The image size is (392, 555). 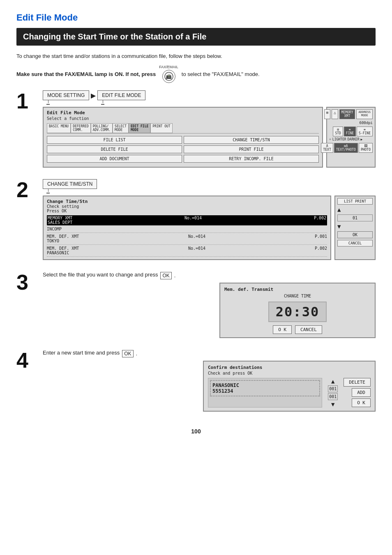 I want to click on fine-btn: ≡FINE, so click(x=350, y=131).